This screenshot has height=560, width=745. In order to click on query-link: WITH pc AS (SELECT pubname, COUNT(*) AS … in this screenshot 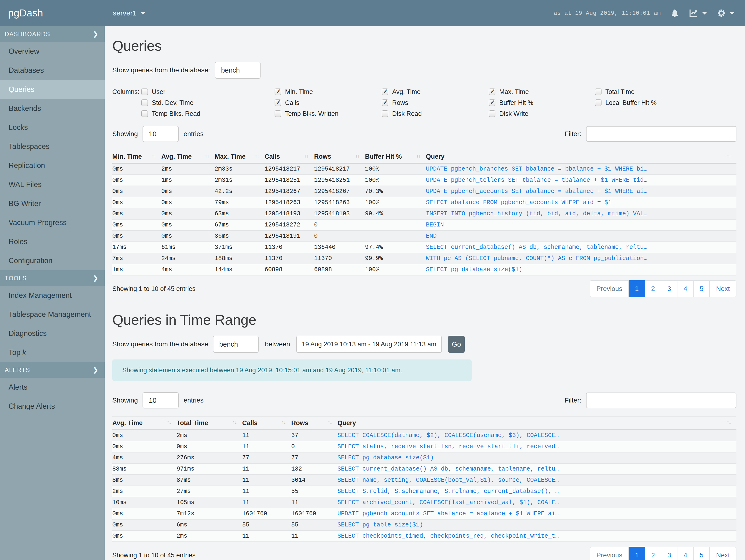, I will do `click(537, 259)`.